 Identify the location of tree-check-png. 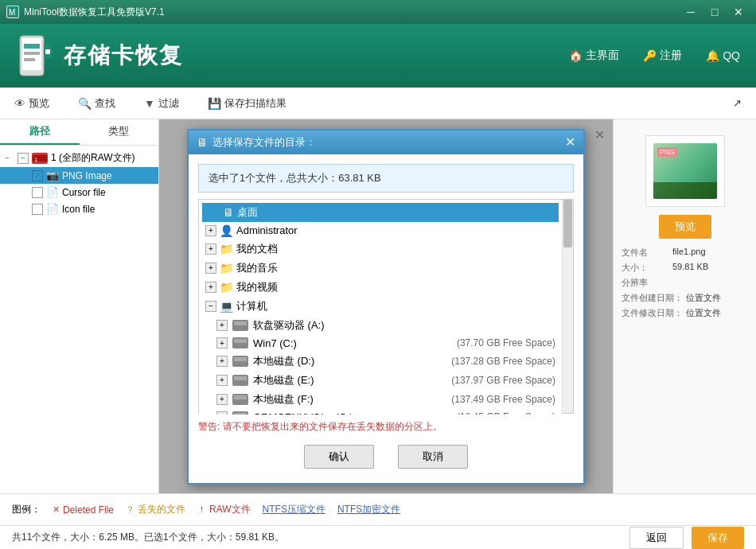
(37, 176).